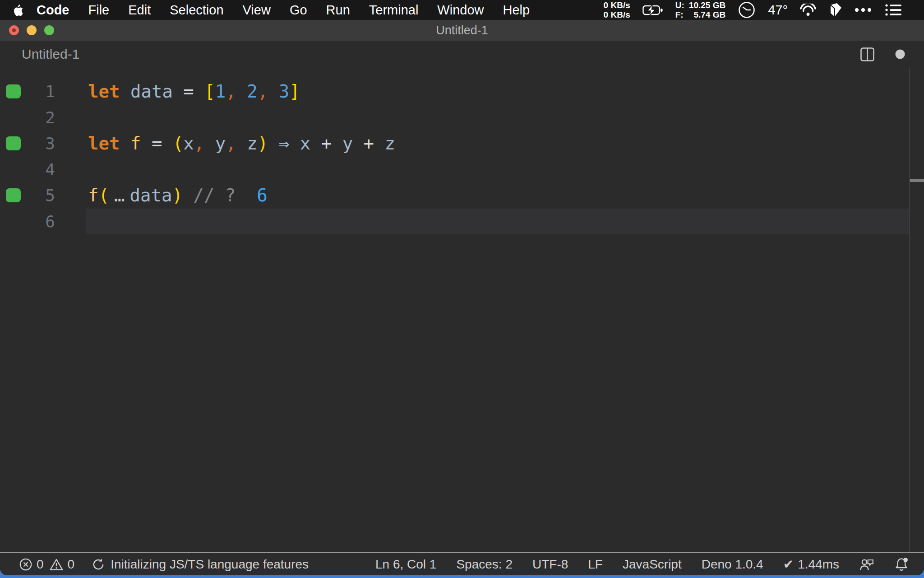 The height and width of the screenshot is (578, 924). What do you see at coordinates (808, 10) in the screenshot?
I see `wifi-icon` at bounding box center [808, 10].